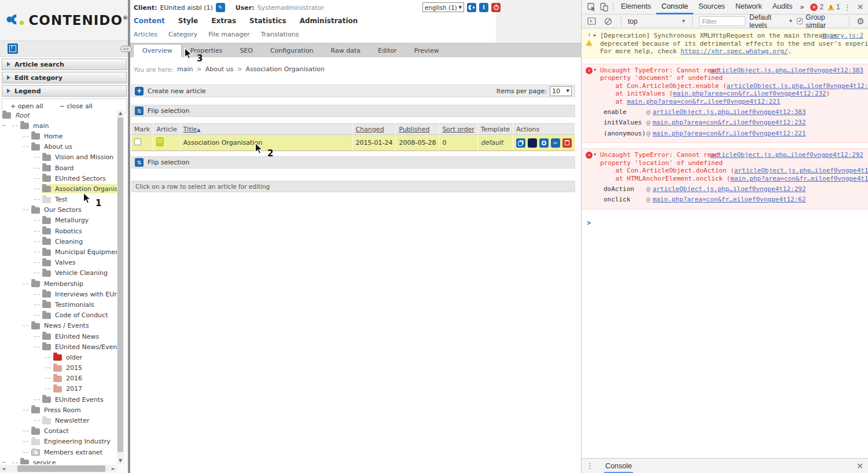 The width and height of the screenshot is (868, 473). Describe the element at coordinates (532, 143) in the screenshot. I see `time-management-icon` at that location.